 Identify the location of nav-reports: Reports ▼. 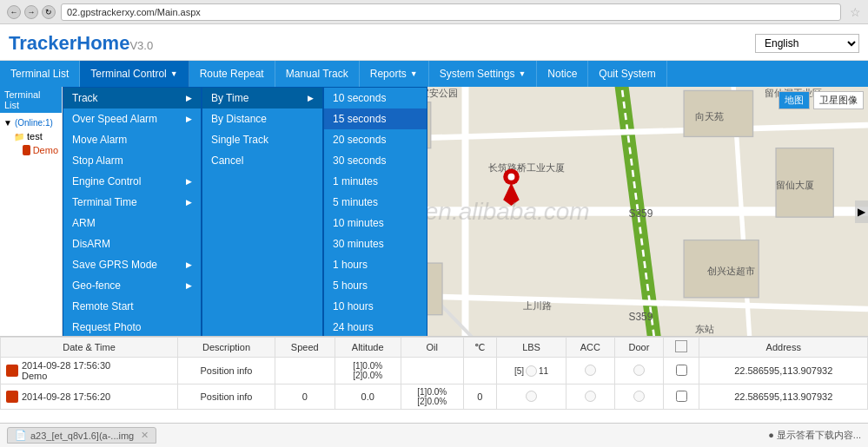
(394, 74).